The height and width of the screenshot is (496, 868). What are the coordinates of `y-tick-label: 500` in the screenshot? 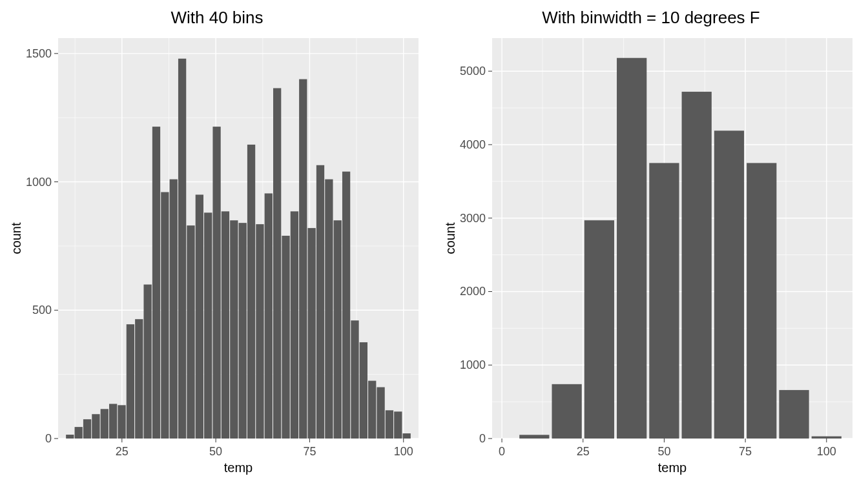 It's located at (42, 310).